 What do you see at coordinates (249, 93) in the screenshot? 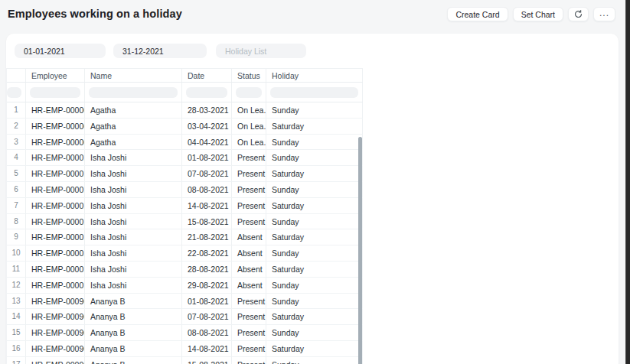
I see `status-filter-input` at bounding box center [249, 93].